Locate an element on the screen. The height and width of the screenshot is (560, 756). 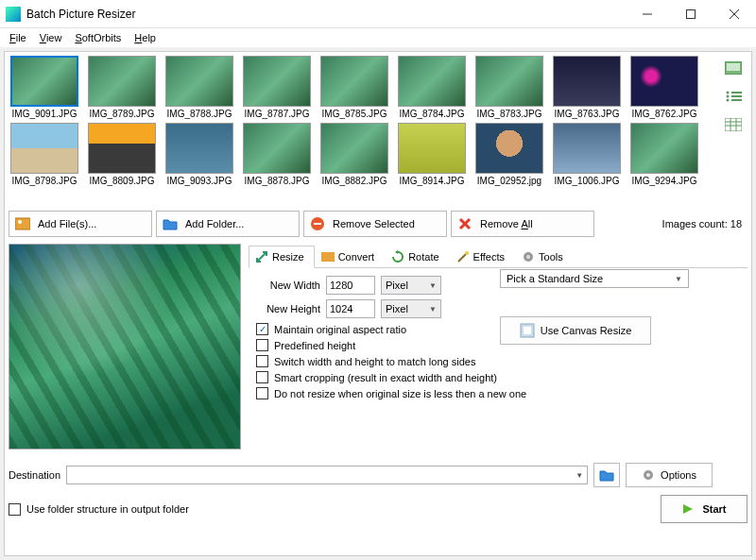
remove-all-button: Remove All is located at coordinates (523, 224).